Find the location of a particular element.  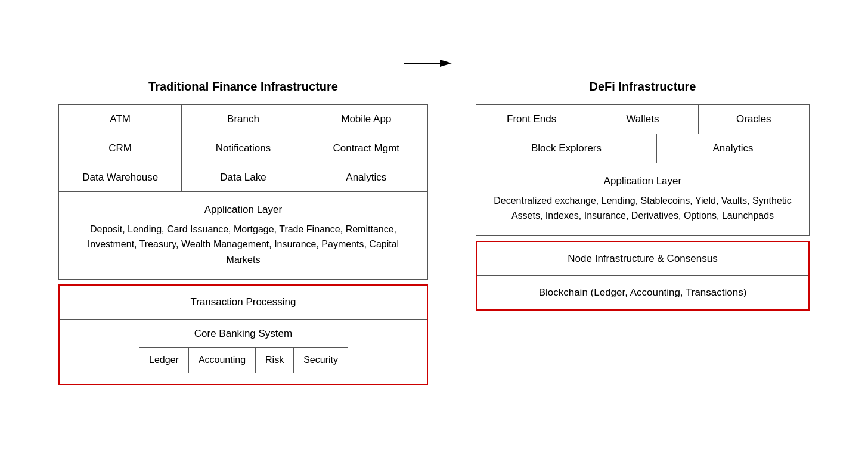

core-banking-items: Ledger Accounting Risk Security is located at coordinates (243, 360).